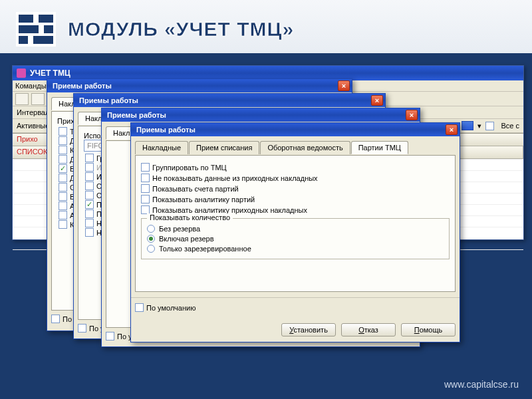  What do you see at coordinates (151, 239) in the screenshot?
I see `radio-with-reserve` at bounding box center [151, 239].